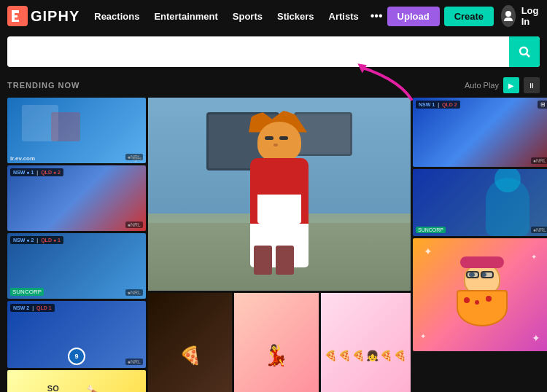 Image resolution: width=547 pixels, height=392 pixels. Describe the element at coordinates (480, 294) in the screenshot. I see `gif-right-pizza-mascot: ✦ ✦ ✦ ✦` at that location.